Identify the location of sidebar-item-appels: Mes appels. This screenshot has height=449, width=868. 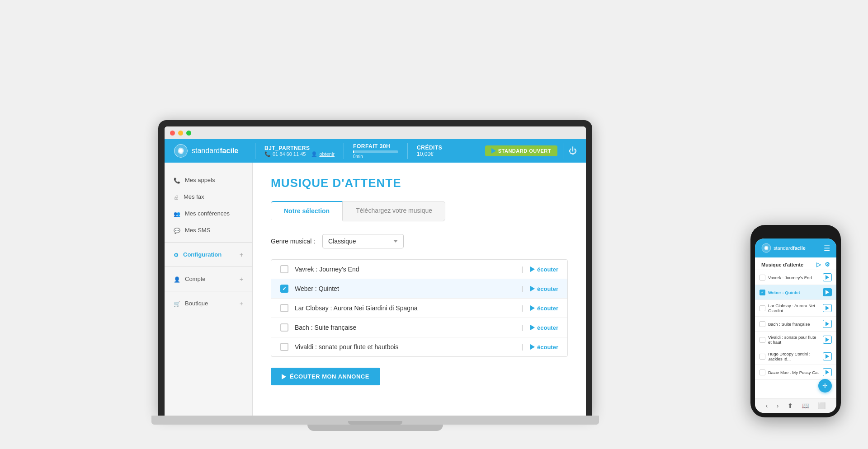
(208, 180).